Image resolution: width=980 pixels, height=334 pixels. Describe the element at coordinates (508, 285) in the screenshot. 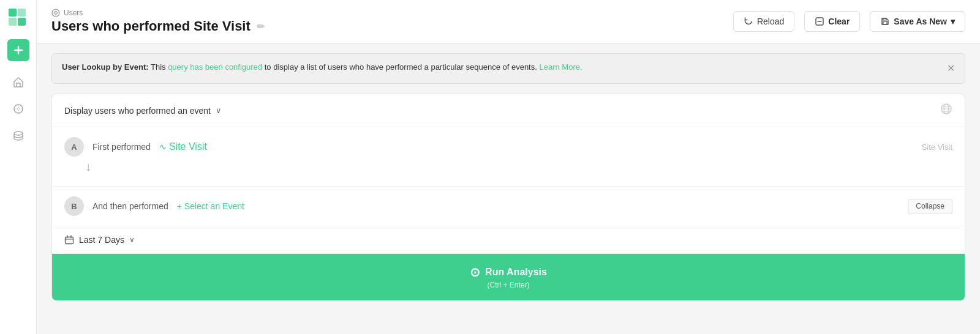

I see `run-analysis-subtitle: (Ctrl + Enter)` at that location.